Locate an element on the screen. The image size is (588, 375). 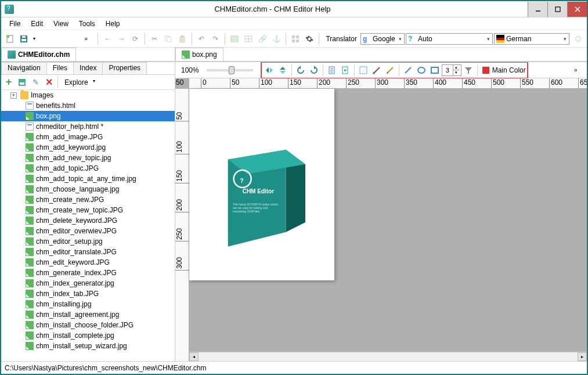
ellipse-tool-button is located at coordinates (421, 70).